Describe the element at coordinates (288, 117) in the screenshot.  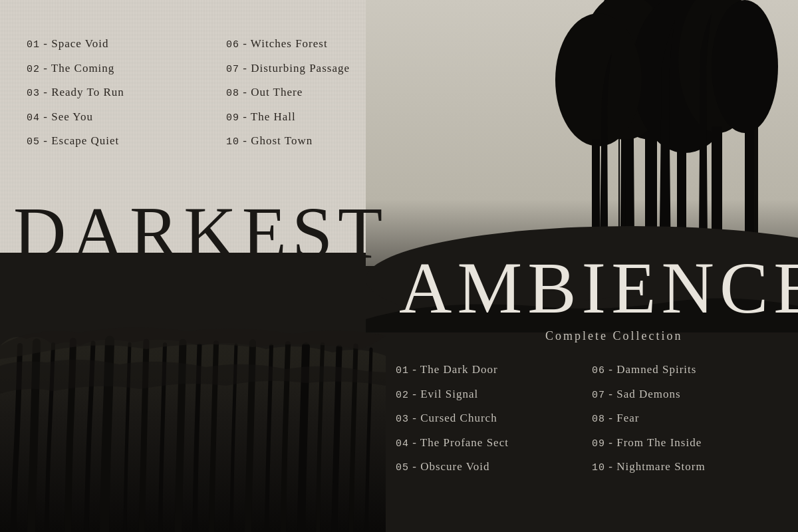
I see `track-item: 09 - The Hall` at that location.